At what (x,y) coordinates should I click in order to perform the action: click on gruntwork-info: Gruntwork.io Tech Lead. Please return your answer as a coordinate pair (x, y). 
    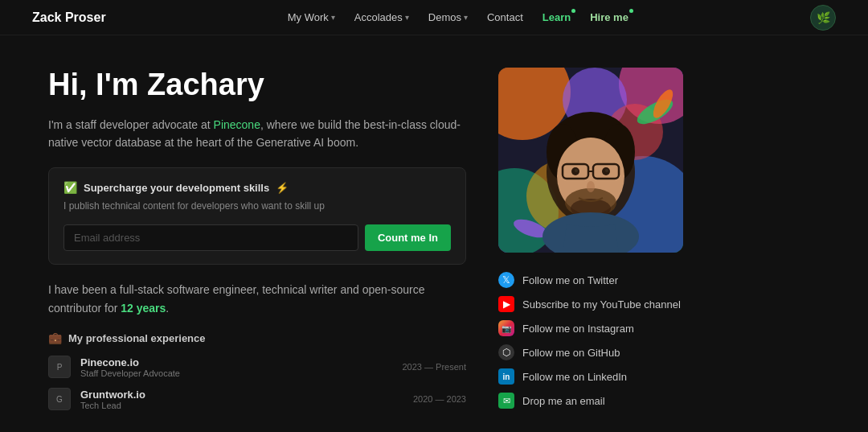
    Looking at the image, I should click on (242, 399).